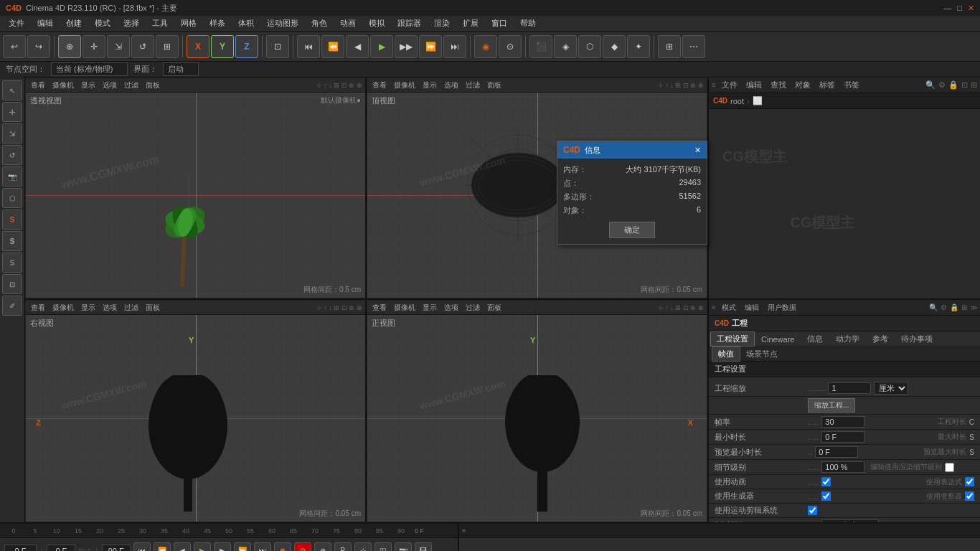  Describe the element at coordinates (319, 23) in the screenshot. I see `menu-character: 角色` at that location.